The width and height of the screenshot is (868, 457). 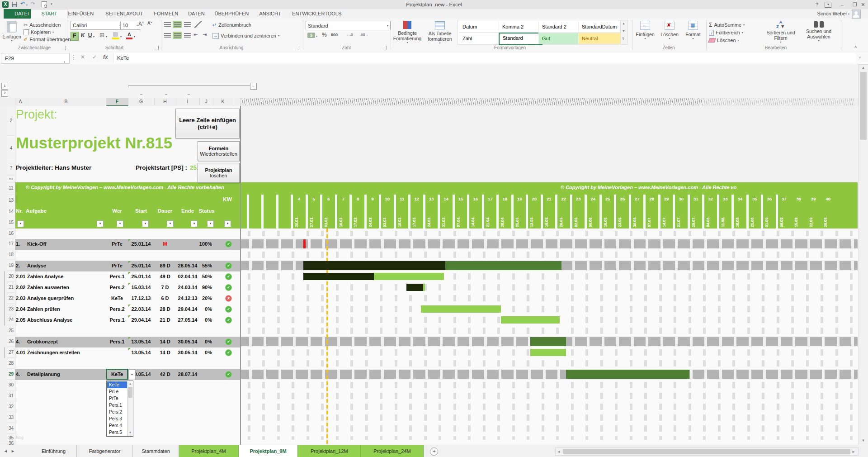 I want to click on task-status-27: 0%, so click(x=205, y=352).